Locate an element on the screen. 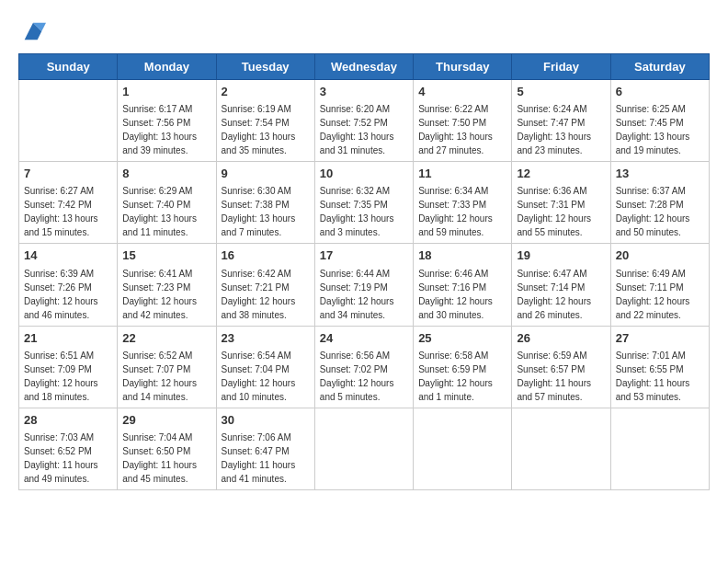  day-number: 14 is located at coordinates (68, 256).